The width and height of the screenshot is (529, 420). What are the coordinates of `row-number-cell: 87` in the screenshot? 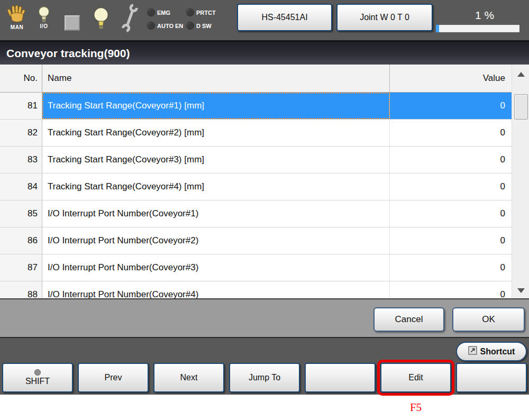 It's located at (21, 268).